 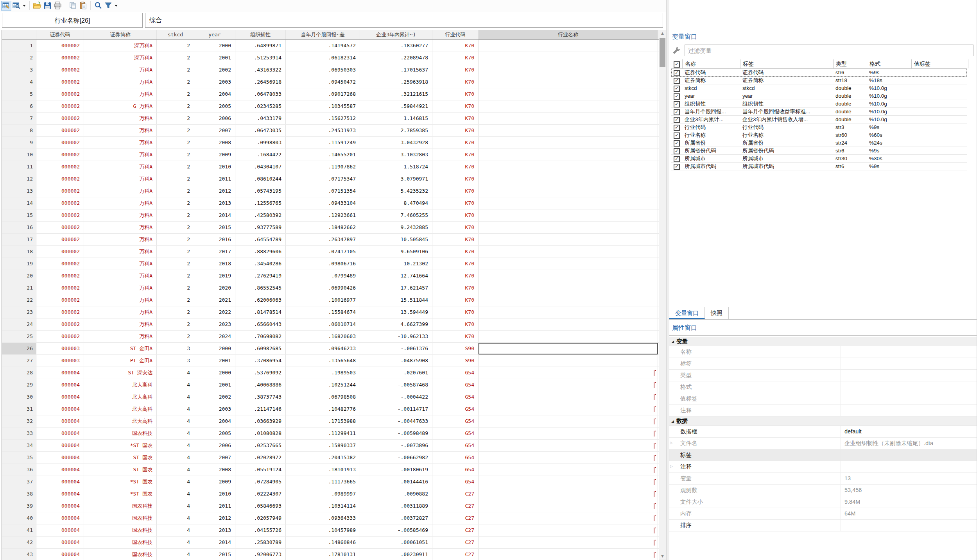 I want to click on data-browse-dropdown-caret, so click(x=24, y=5).